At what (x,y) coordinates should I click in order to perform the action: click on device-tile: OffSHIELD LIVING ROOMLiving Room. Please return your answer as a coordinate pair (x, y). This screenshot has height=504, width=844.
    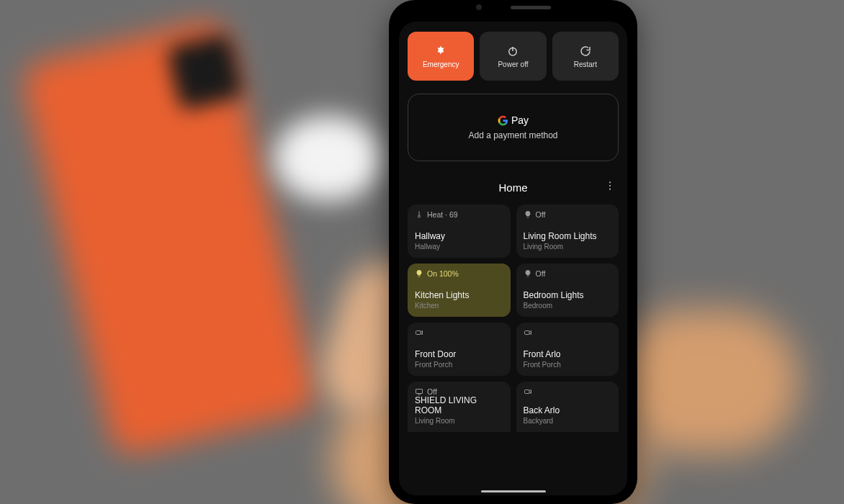
    Looking at the image, I should click on (459, 407).